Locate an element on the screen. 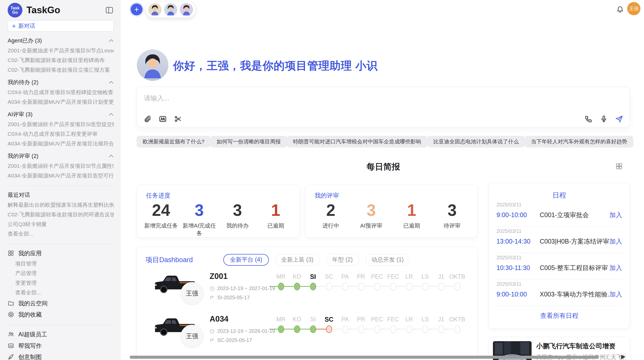  recent-chat-item: 公司Q3轻卡销量 is located at coordinates (61, 224).